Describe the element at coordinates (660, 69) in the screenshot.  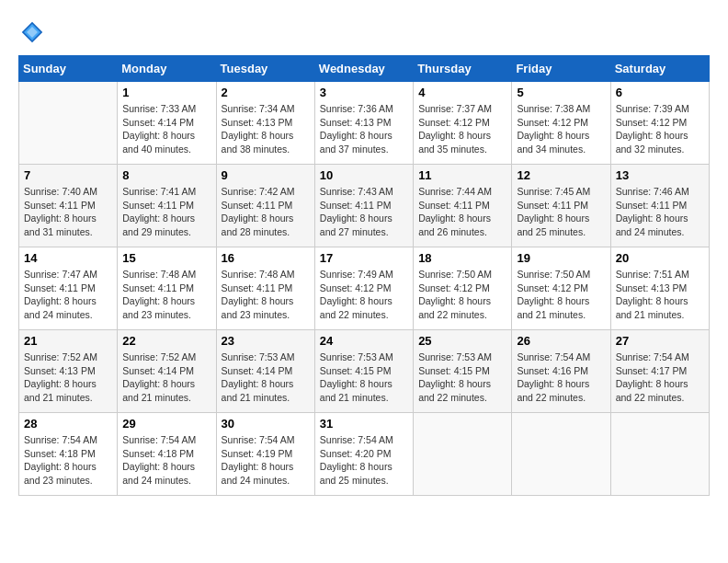
I see `header-cell-saturday: Saturday` at that location.